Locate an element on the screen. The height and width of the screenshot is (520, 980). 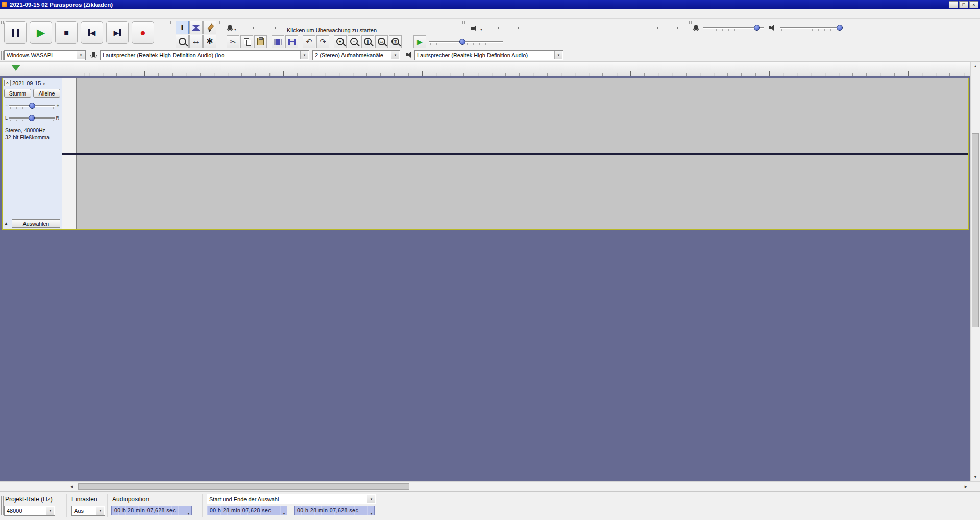
skip-to-end-button is located at coordinates (117, 33).